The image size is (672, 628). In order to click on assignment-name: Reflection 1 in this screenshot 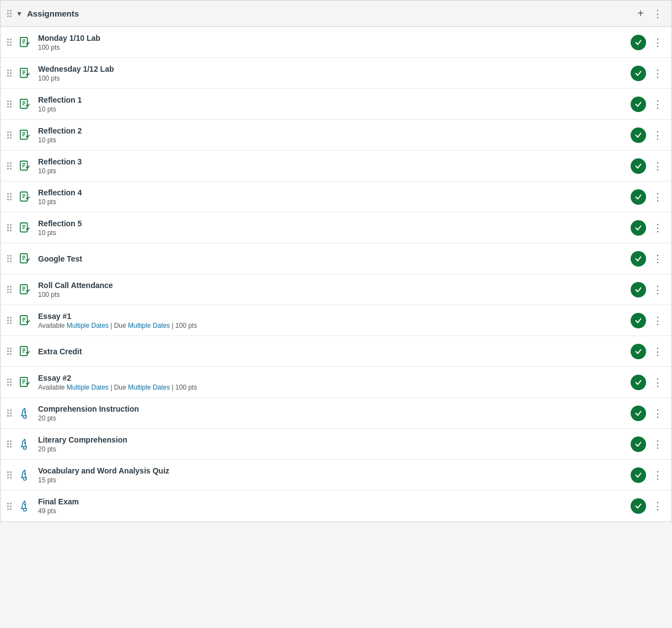, I will do `click(332, 100)`.